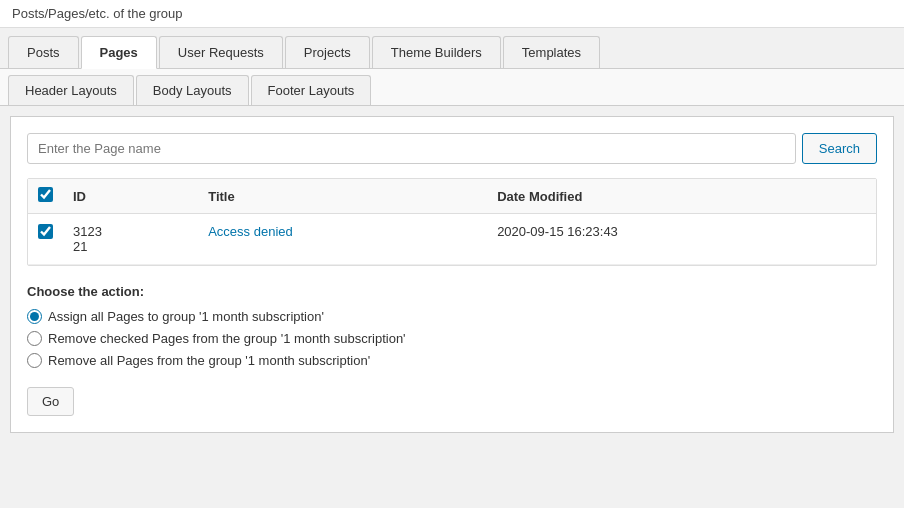  Describe the element at coordinates (452, 148) in the screenshot. I see `search-row: Search` at that location.